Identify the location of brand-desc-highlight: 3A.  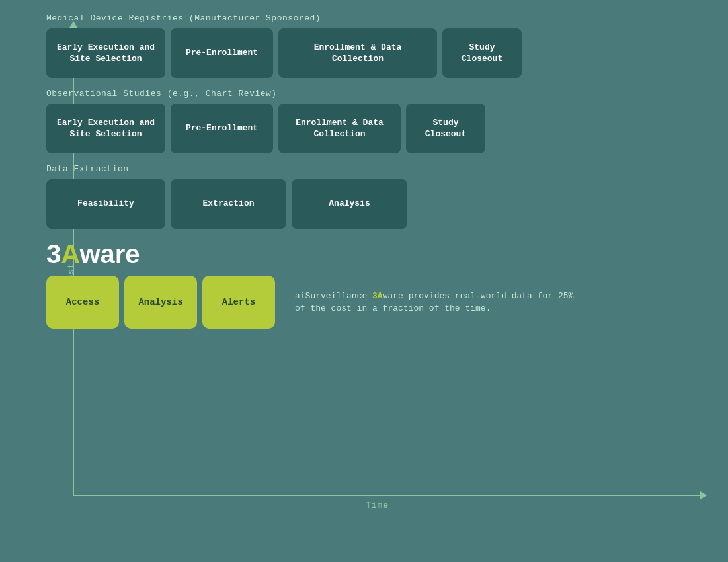
(378, 296).